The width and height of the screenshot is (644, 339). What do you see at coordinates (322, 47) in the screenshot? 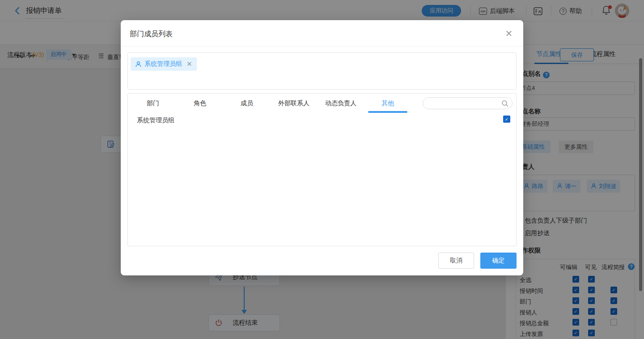
I see `divider` at bounding box center [322, 47].